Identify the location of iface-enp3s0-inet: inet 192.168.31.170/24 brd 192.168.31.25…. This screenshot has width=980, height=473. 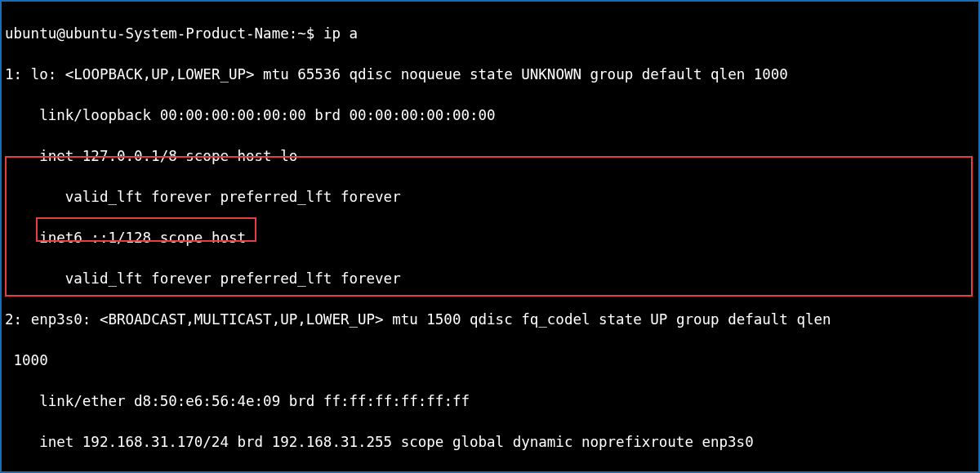
(492, 443).